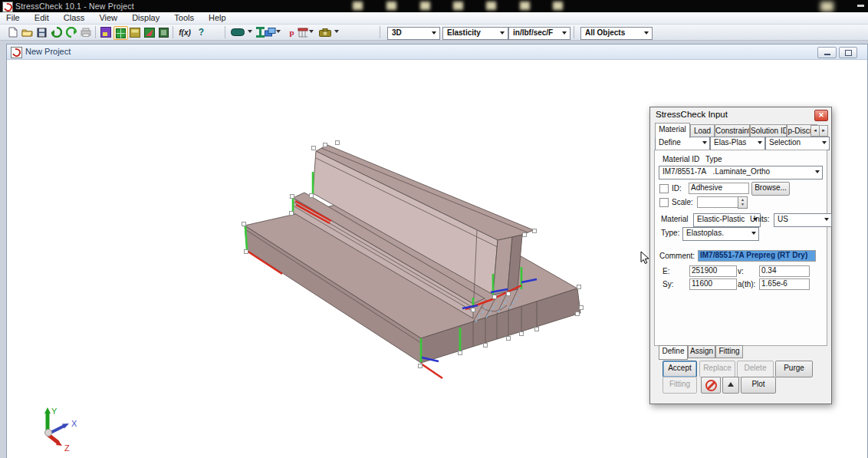  What do you see at coordinates (713, 284) in the screenshot?
I see `sy-input: 11600` at bounding box center [713, 284].